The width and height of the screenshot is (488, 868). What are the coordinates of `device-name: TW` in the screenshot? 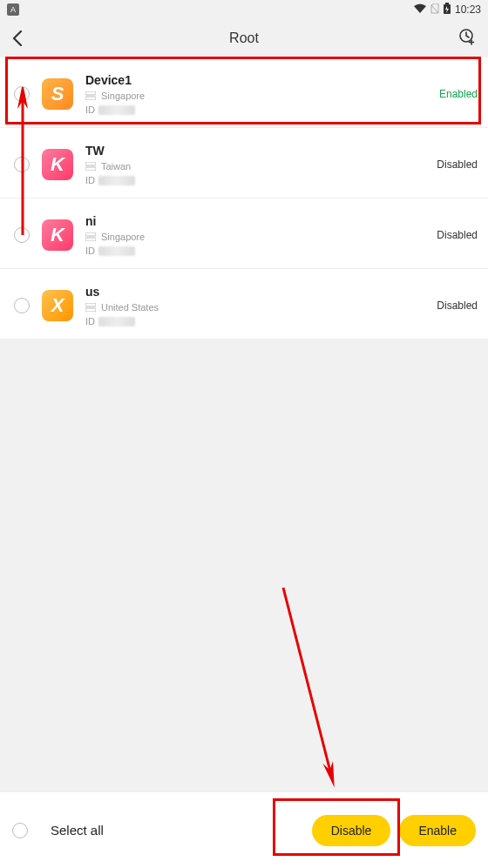 It's located at (256, 151).